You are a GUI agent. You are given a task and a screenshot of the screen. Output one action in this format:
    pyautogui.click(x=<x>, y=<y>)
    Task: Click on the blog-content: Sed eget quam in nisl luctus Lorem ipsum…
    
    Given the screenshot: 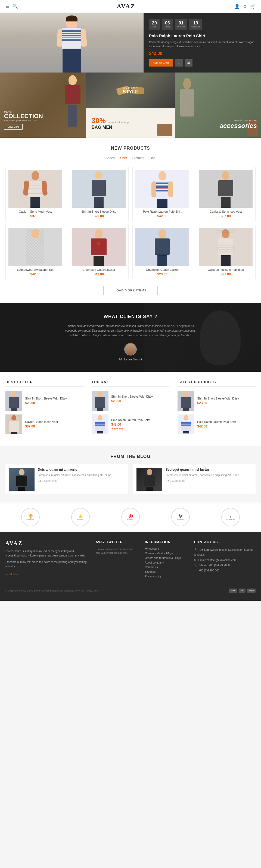 What is the action you would take?
    pyautogui.click(x=209, y=479)
    